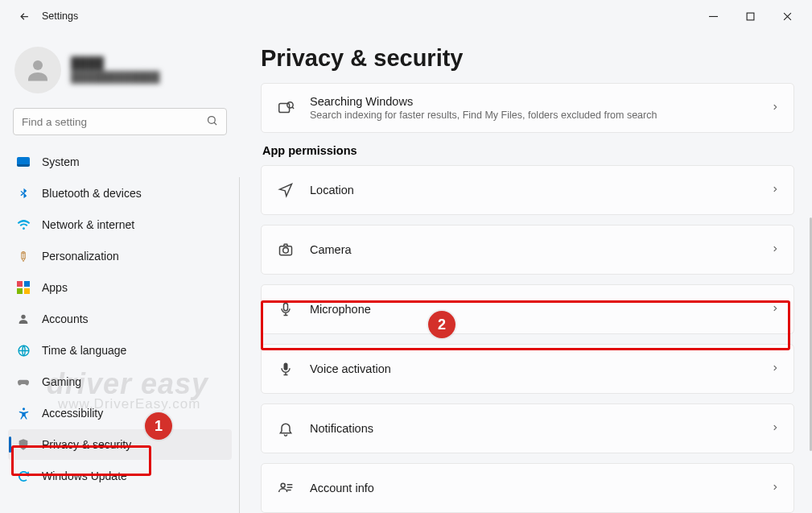 The height and width of the screenshot is (513, 812). I want to click on sidebar-item-system: System, so click(120, 162).